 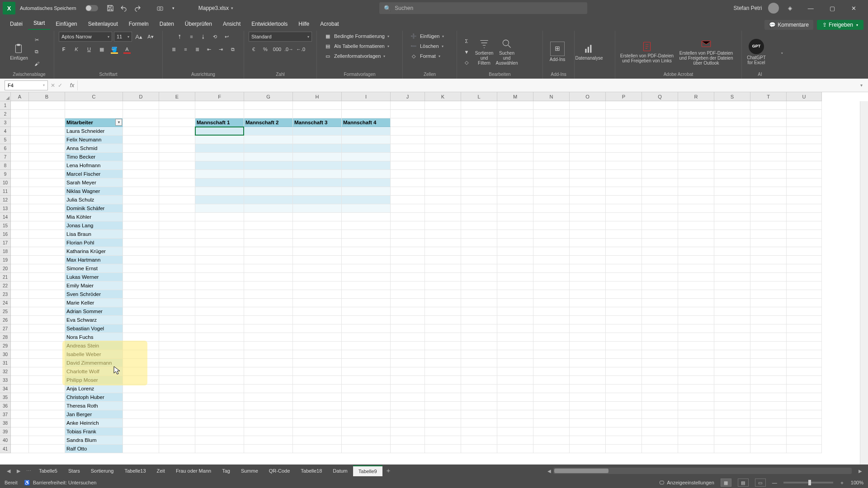 What do you see at coordinates (94, 354) in the screenshot?
I see `employee-cell: Isabelle Weber` at bounding box center [94, 354].